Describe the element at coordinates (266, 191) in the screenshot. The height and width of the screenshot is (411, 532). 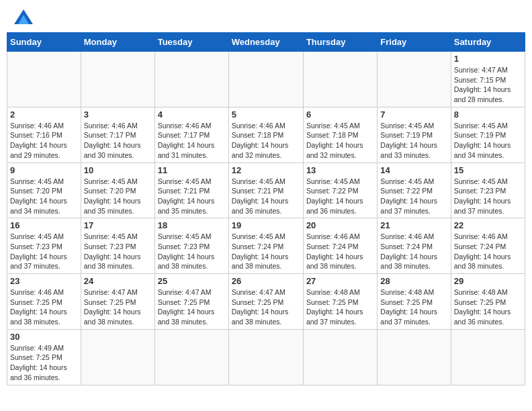
I see `week-row-3: 9Sunrise: 4:45 AM Sunset: 7:20 PM Daylig…` at that location.